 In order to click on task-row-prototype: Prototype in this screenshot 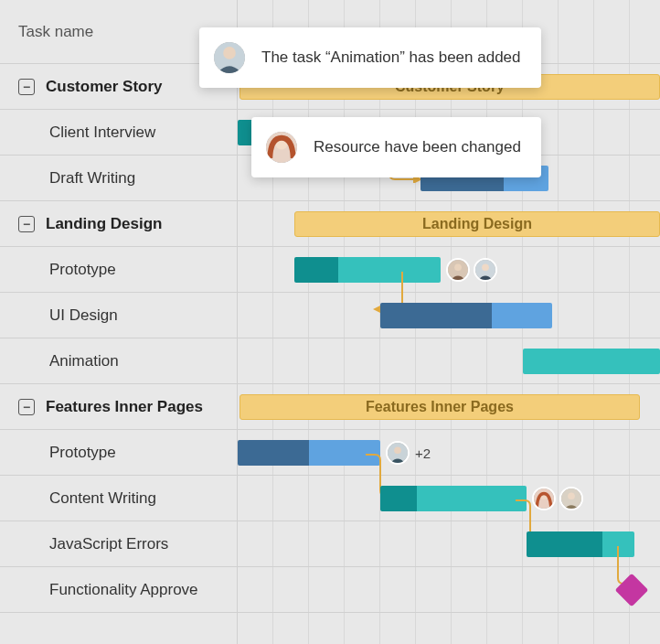, I will do `click(119, 270)`.